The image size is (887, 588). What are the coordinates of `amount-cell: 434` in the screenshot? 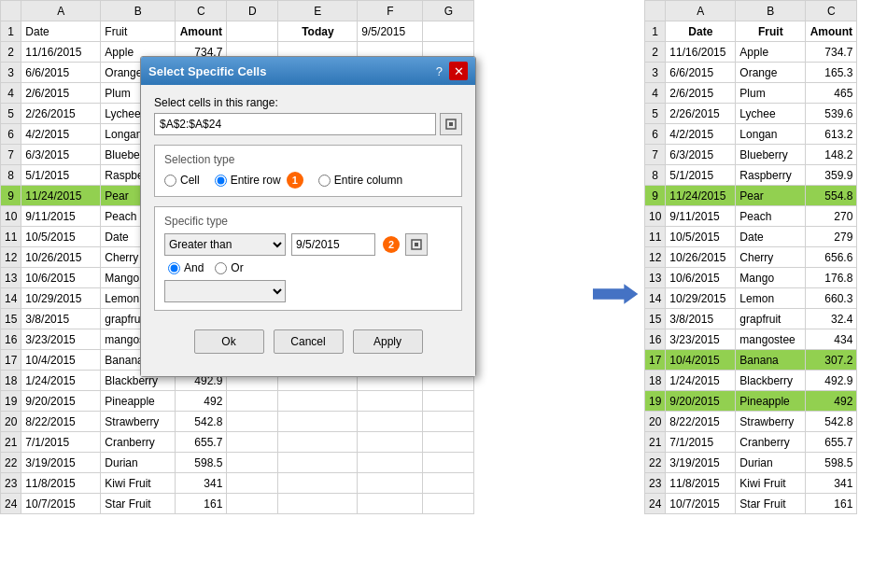 It's located at (831, 340).